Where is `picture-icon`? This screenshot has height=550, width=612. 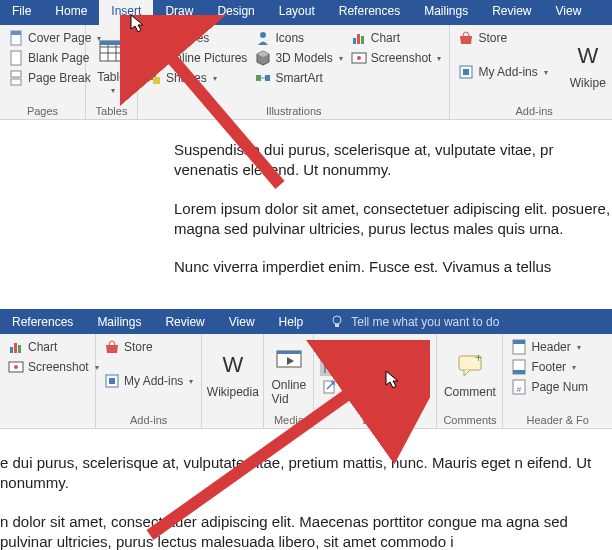 picture-icon is located at coordinates (154, 38).